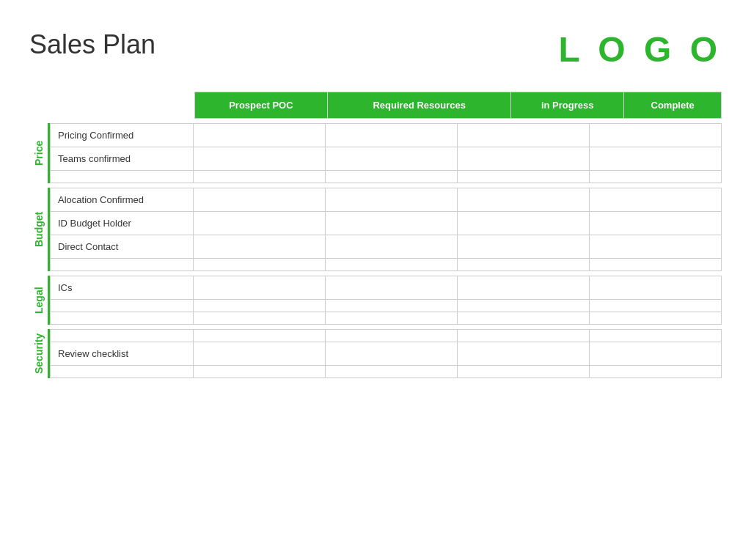 Image resolution: width=751 pixels, height=560 pixels. Describe the element at coordinates (376, 153) in the screenshot. I see `section-price: PricePricing ConfirmedTeams confirmed` at that location.